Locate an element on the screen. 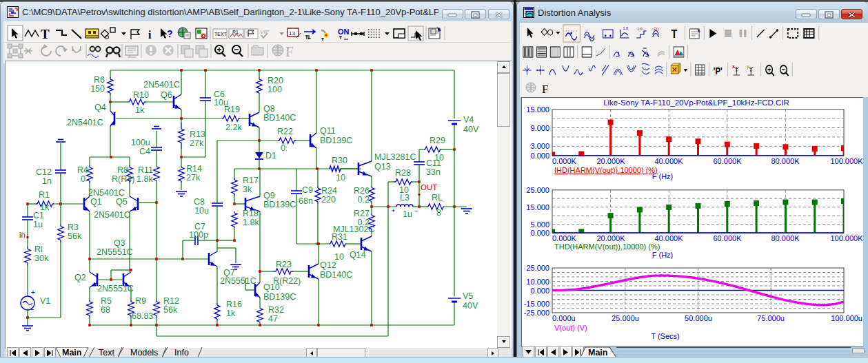  svg-text: 47 is located at coordinates (273, 319).